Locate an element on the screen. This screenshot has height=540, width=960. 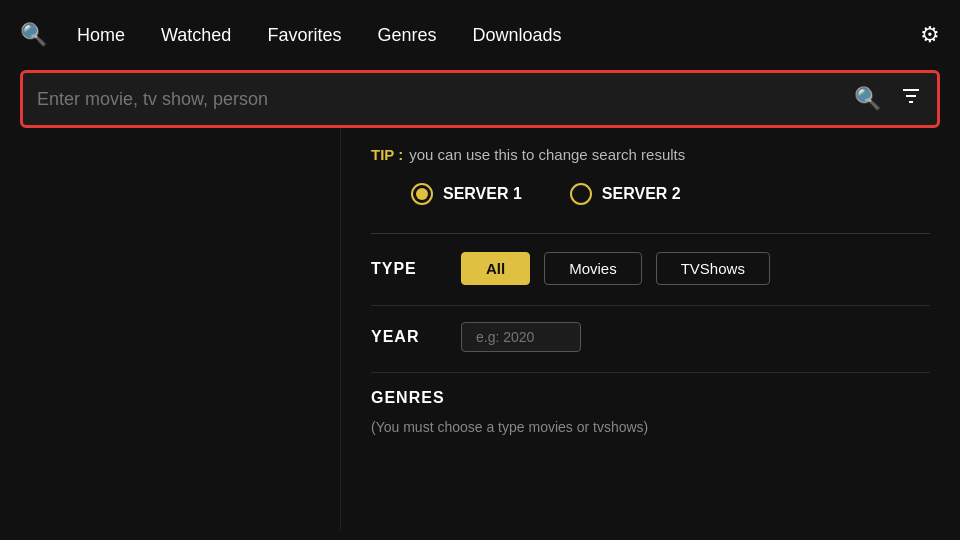
type-row: TYPE All Movies TVShows is located at coordinates (650, 268).